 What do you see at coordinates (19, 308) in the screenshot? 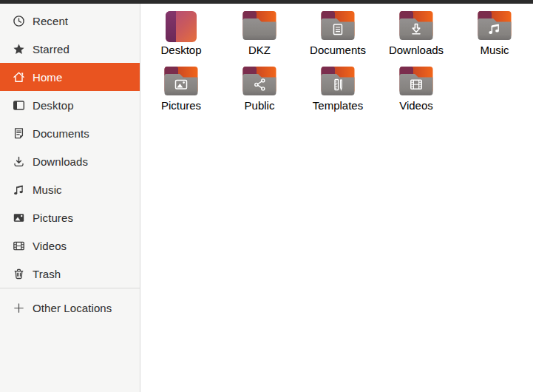
I see `plus-icon` at bounding box center [19, 308].